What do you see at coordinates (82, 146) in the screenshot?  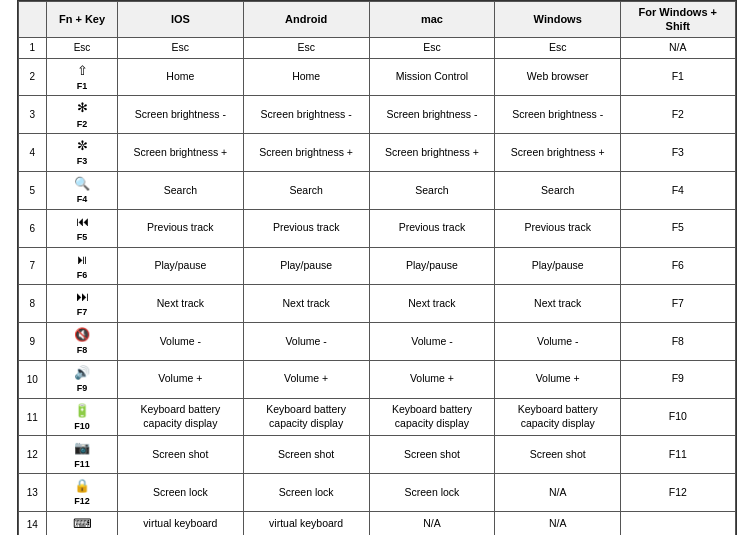 I see `fn-icon: ✼` at bounding box center [82, 146].